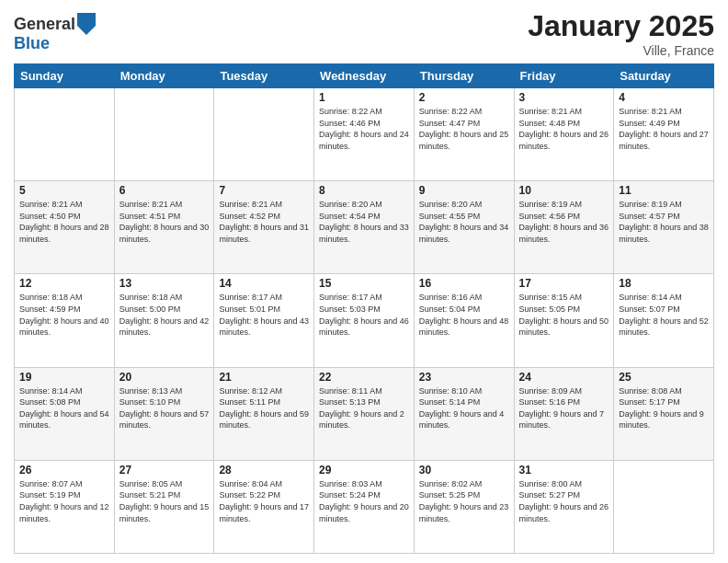  Describe the element at coordinates (463, 320) in the screenshot. I see `cell-2-4: 16Sunrise: 8:16 AMSunset: 5:04 PMDayligh…` at that location.